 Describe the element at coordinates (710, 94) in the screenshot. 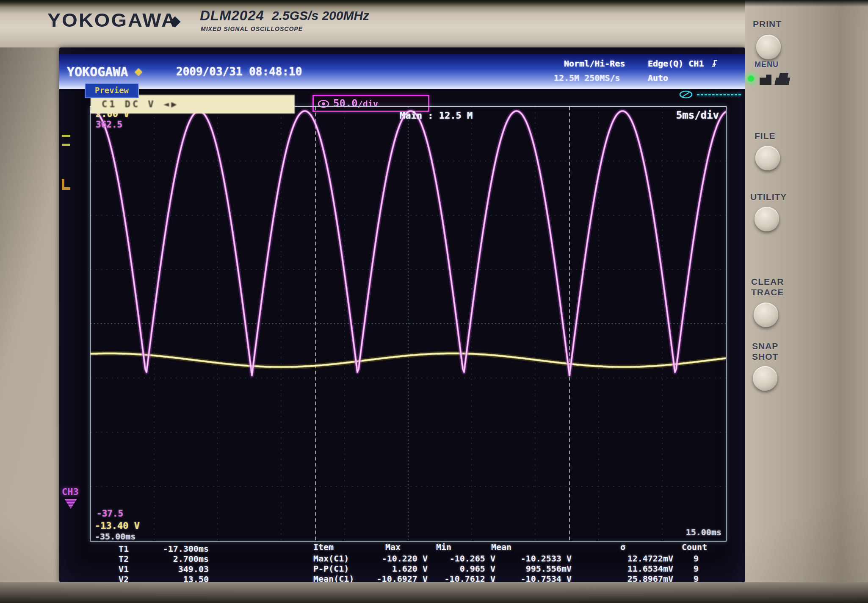

I see `cyan-channel-indicator` at that location.